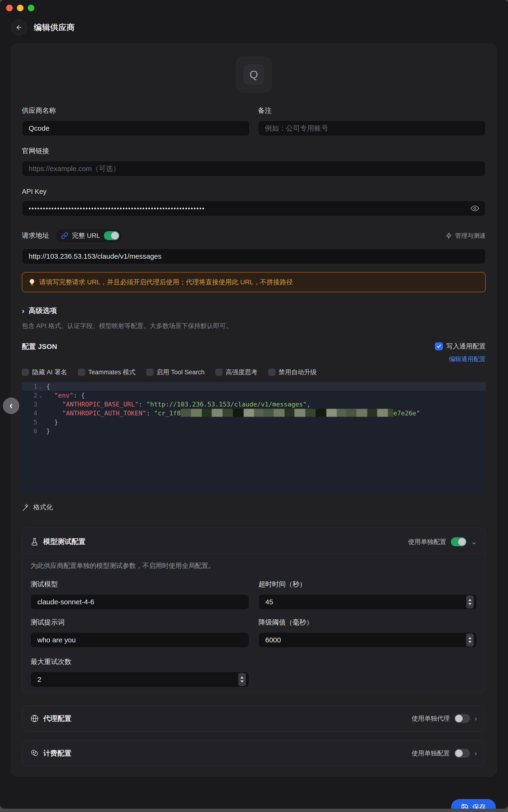  What do you see at coordinates (431, 753) in the screenshot?
I see `use-separate-billing-label: 使用单独配置` at bounding box center [431, 753].